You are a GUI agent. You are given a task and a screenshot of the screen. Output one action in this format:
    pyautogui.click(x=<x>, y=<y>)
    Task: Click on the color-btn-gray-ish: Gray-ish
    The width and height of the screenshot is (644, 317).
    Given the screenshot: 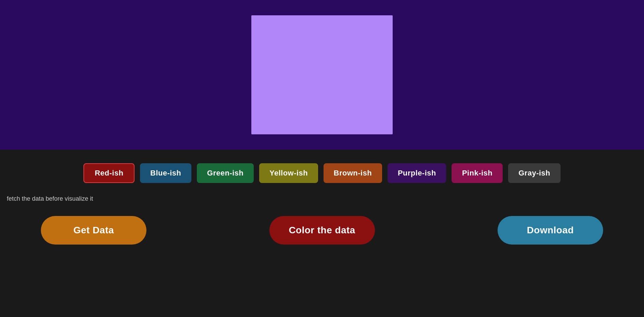 What is the action you would take?
    pyautogui.click(x=534, y=173)
    